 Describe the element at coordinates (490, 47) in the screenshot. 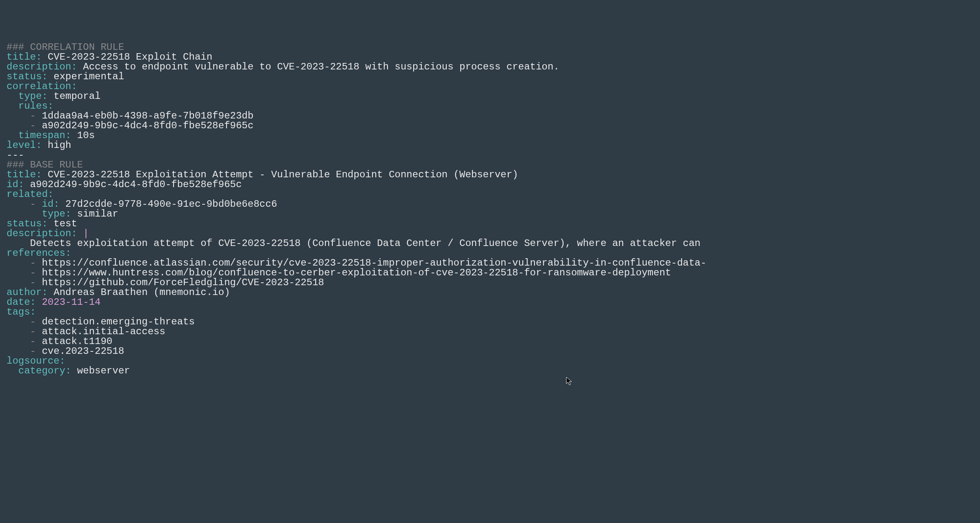

I see `comment-correlation-header: ### CORRELATION RULE` at that location.